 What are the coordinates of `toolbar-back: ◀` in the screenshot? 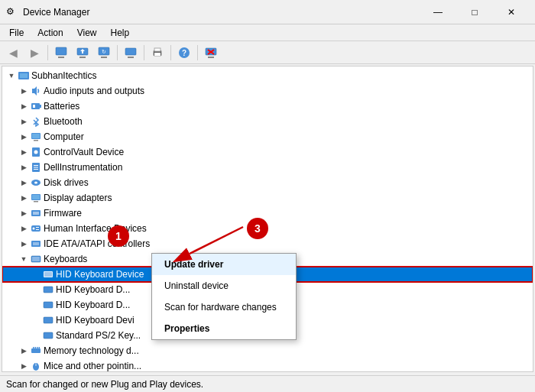 It's located at (13, 53).